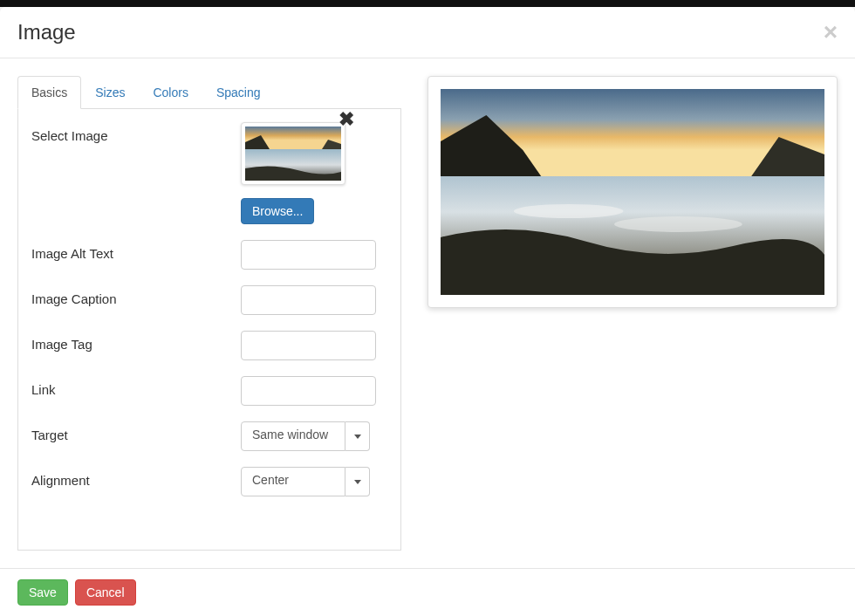 The width and height of the screenshot is (855, 616). I want to click on tag-input, so click(309, 346).